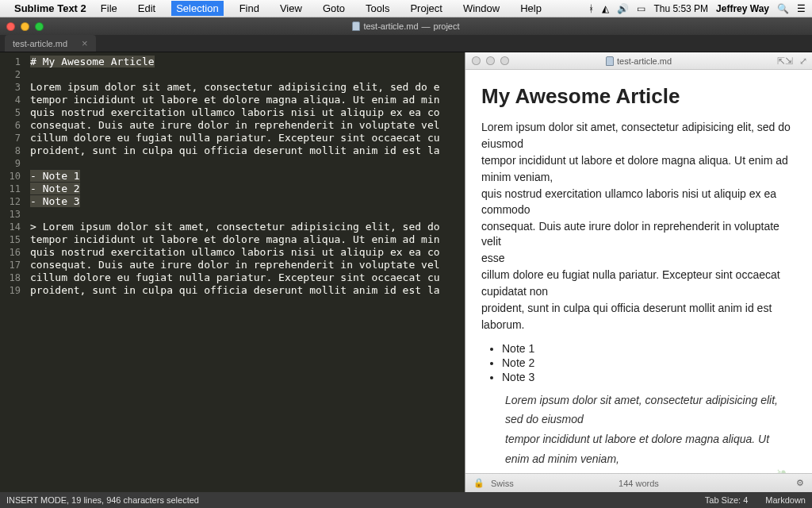 The height and width of the screenshot is (508, 812). I want to click on code-line: - Note 2, so click(247, 189).